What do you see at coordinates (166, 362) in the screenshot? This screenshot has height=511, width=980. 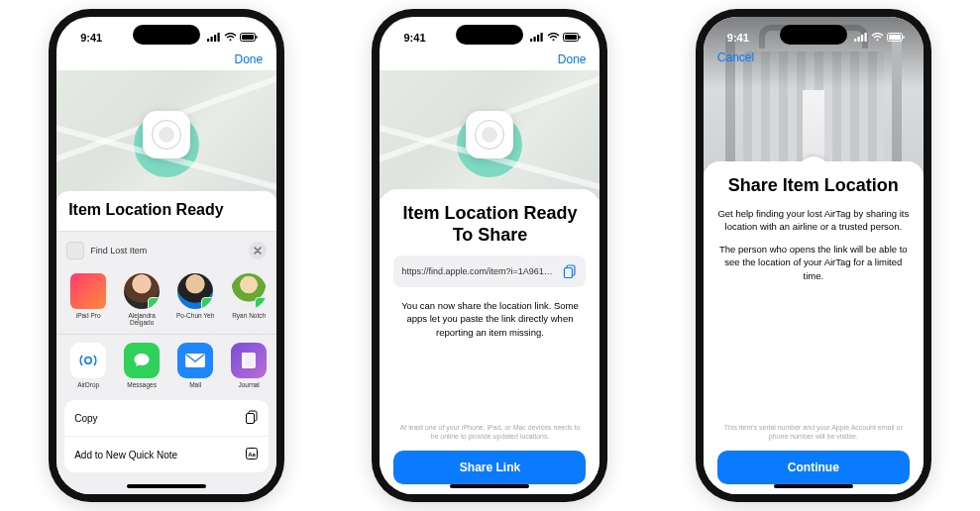 I see `share-sheet: Find Lost Item iPad Pro Alejandra Delgad…` at bounding box center [166, 362].